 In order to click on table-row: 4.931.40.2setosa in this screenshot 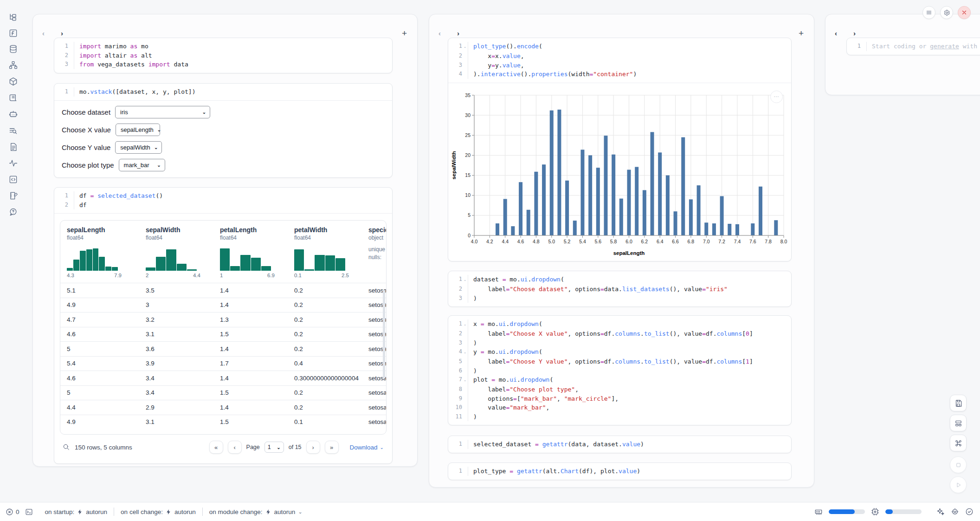, I will do `click(223, 305)`.